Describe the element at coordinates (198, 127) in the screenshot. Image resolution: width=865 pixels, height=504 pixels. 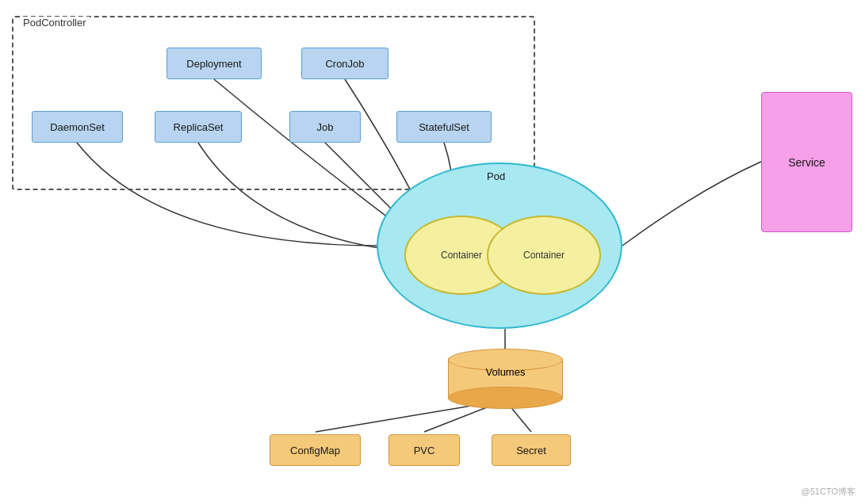
I see `replicaset-box: ReplicaSet` at that location.